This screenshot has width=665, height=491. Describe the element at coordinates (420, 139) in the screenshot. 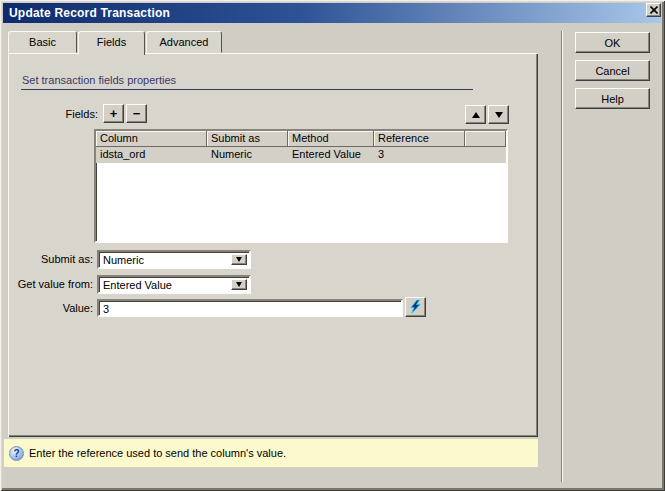

I see `header-reference: Reference` at that location.